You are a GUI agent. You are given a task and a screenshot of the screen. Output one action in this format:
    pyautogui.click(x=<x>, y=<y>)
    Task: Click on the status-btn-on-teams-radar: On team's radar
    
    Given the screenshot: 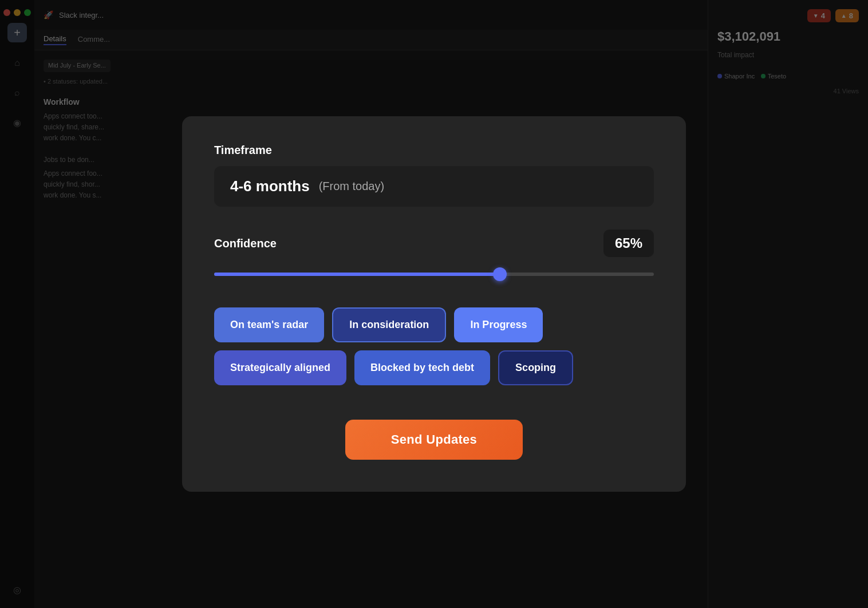 What is the action you would take?
    pyautogui.click(x=269, y=325)
    